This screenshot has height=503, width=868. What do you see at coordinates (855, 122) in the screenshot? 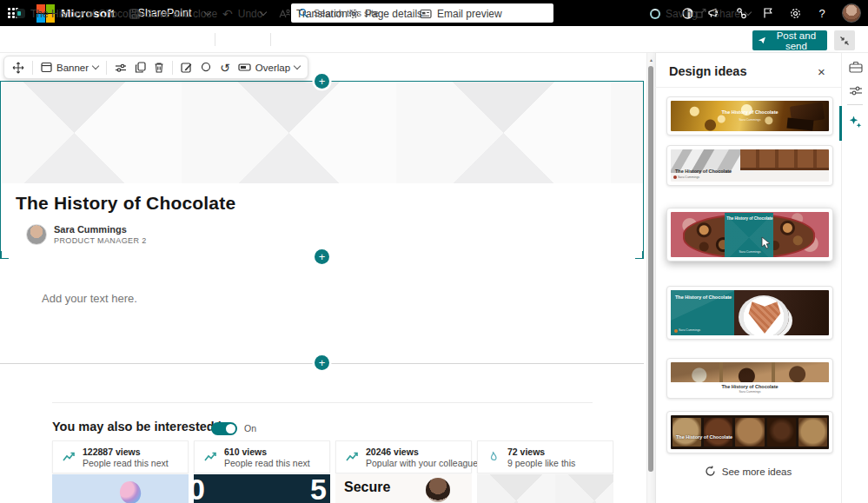
I see `design-ideas-sparkle-icon` at bounding box center [855, 122].